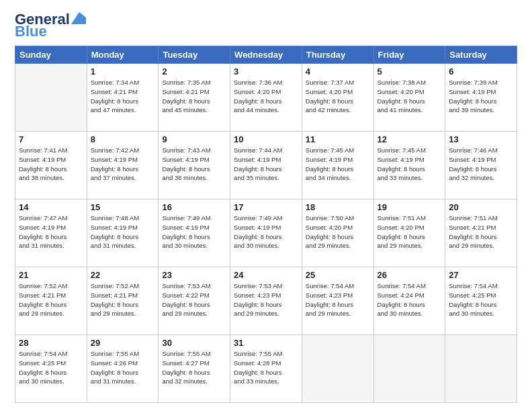 This screenshot has width=532, height=411. What do you see at coordinates (266, 55) in the screenshot?
I see `calendar-header: SundayMondayTuesdayWednesdayThursdayFrid…` at bounding box center [266, 55].